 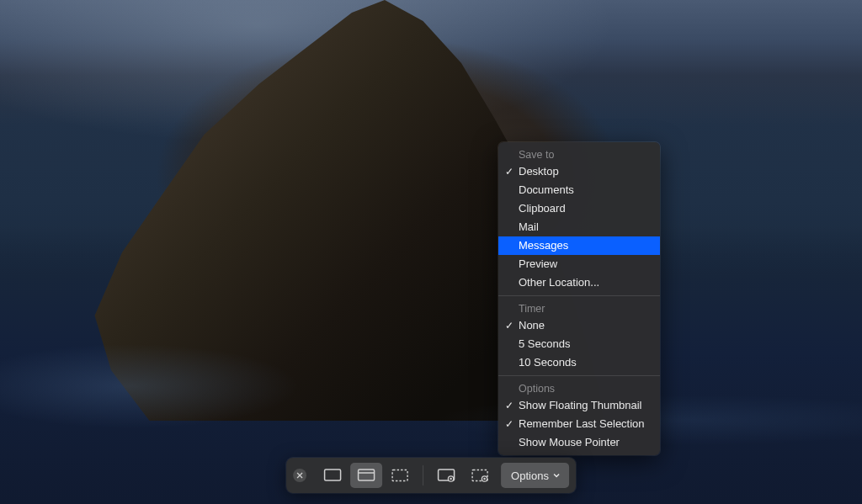 I want to click on menu-item-timer-10s: 10 Seconds, so click(x=579, y=363).